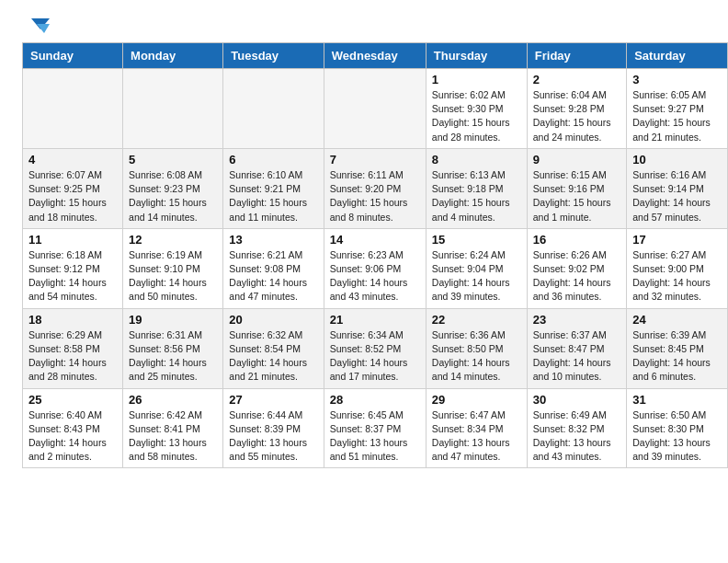  What do you see at coordinates (677, 79) in the screenshot?
I see `day-number: 3` at bounding box center [677, 79].